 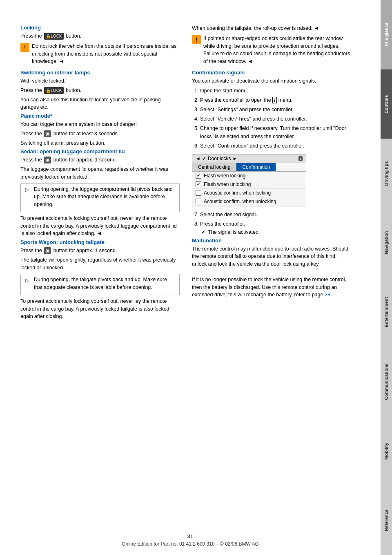 I want to click on checkbox-acoustic-lock, so click(x=198, y=193).